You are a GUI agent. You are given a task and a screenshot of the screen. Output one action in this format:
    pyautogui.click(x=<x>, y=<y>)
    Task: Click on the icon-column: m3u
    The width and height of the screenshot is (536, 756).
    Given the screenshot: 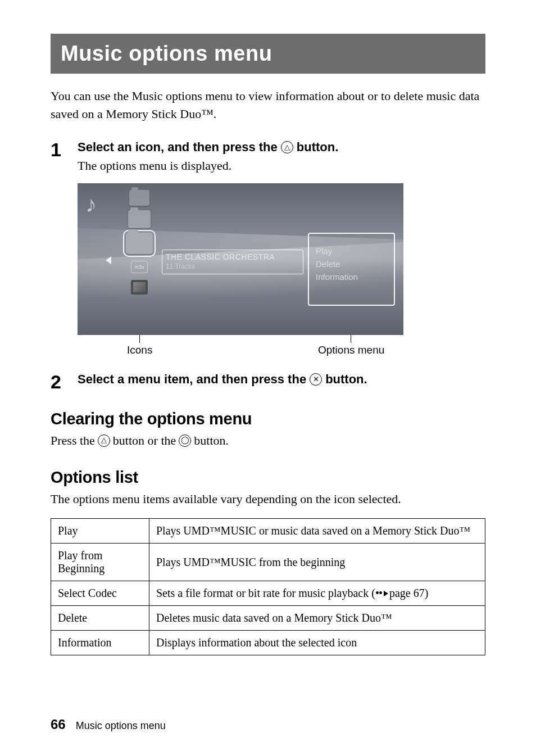 What is the action you would take?
    pyautogui.click(x=139, y=242)
    